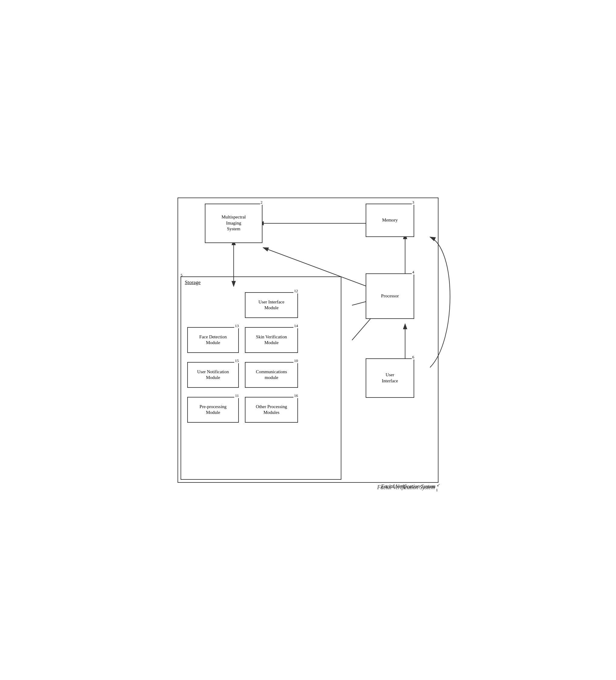  I want to click on fdm-label: Face DetectionModule, so click(213, 340).